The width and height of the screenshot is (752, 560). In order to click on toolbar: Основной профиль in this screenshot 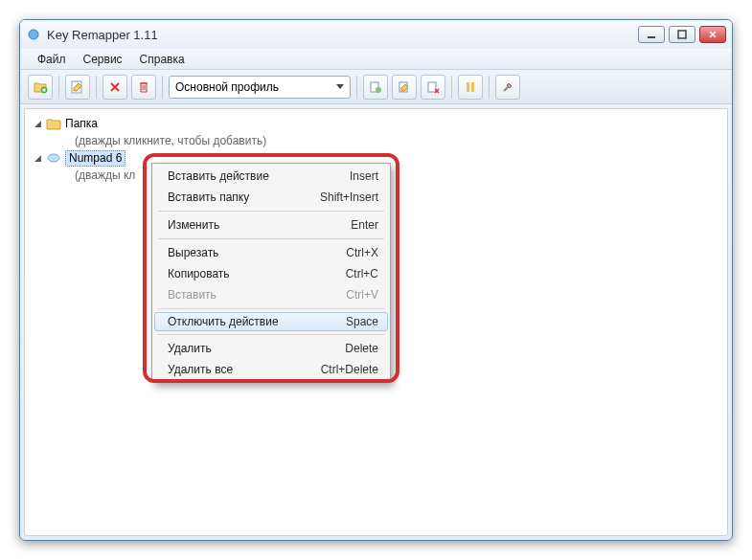, I will do `click(376, 87)`.